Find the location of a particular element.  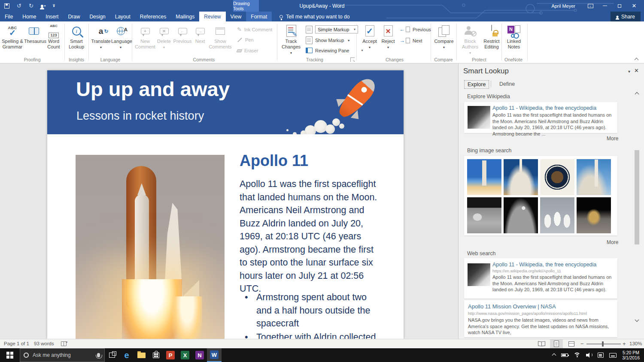

linked-notes-button: N Linked Notes is located at coordinates (514, 42).